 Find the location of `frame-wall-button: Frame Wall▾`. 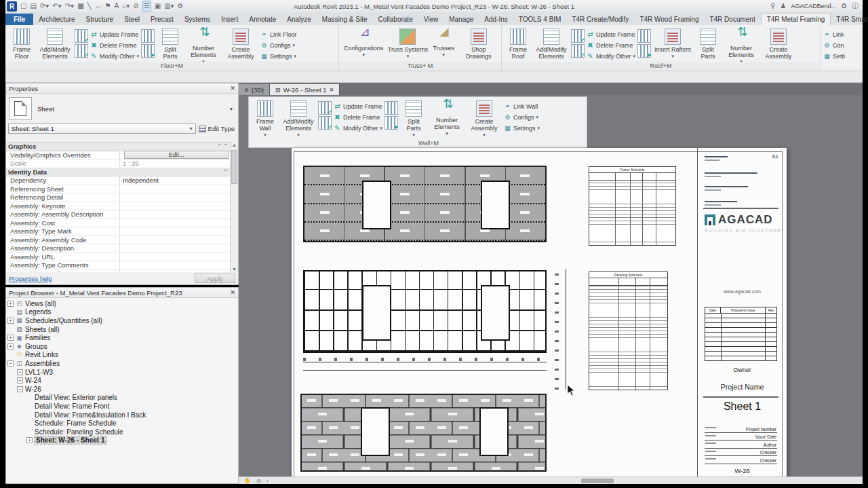

frame-wall-button: Frame Wall▾ is located at coordinates (265, 119).